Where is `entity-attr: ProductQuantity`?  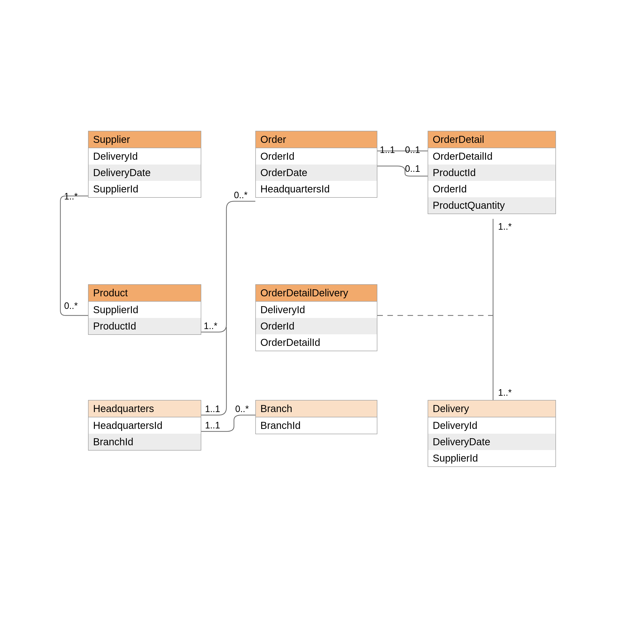
entity-attr: ProductQuantity is located at coordinates (492, 205).